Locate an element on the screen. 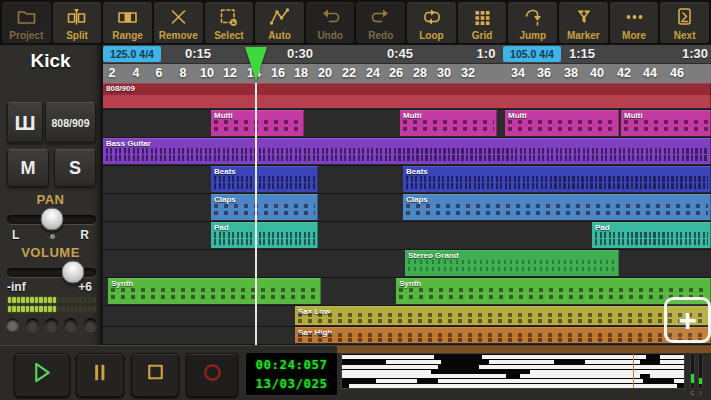  beat-number: 12 is located at coordinates (230, 73).